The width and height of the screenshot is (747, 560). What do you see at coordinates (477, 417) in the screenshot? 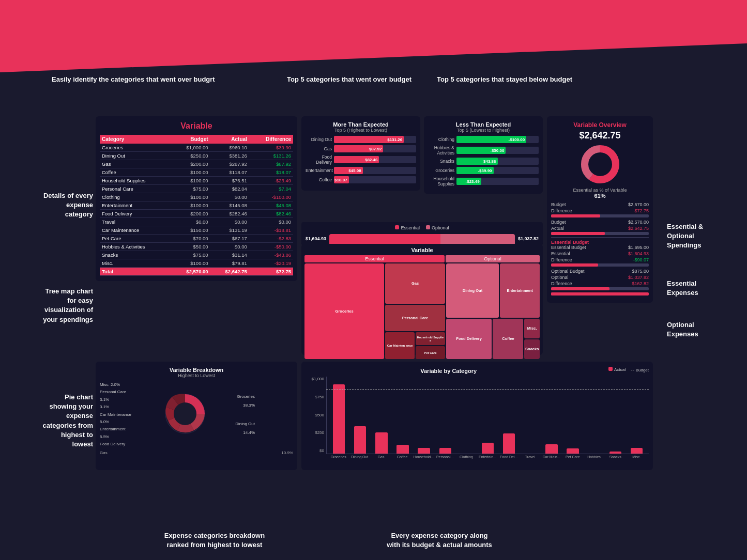
I see `bar-chart-wrapper: $1,000$750$500$250$0 GroceriesDining Out…` at bounding box center [477, 417].